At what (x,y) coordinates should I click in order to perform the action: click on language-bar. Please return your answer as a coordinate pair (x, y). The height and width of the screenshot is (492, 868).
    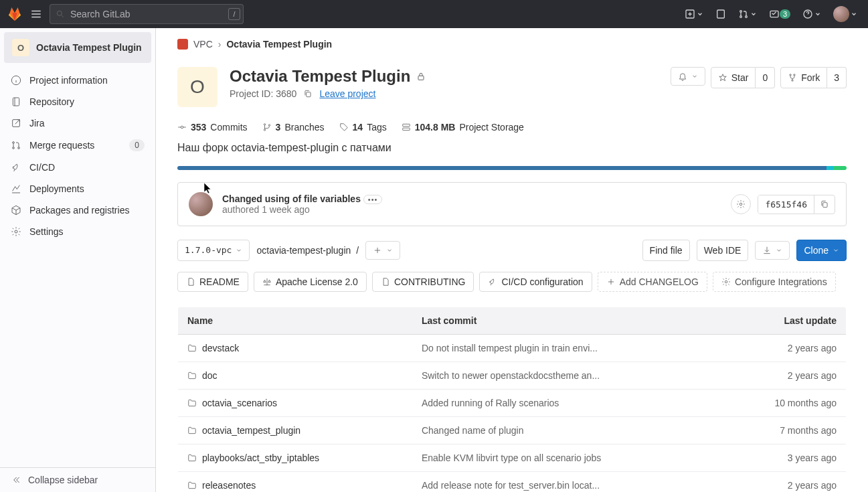
    Looking at the image, I should click on (512, 168).